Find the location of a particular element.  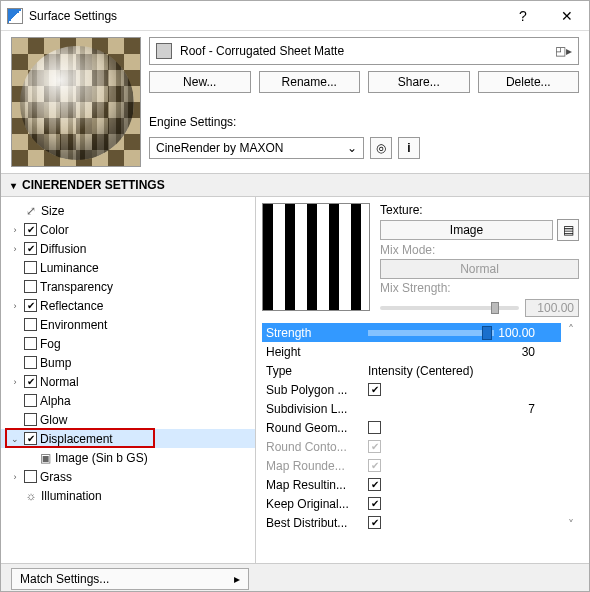

checkbox-roundcont is located at coordinates (374, 446).